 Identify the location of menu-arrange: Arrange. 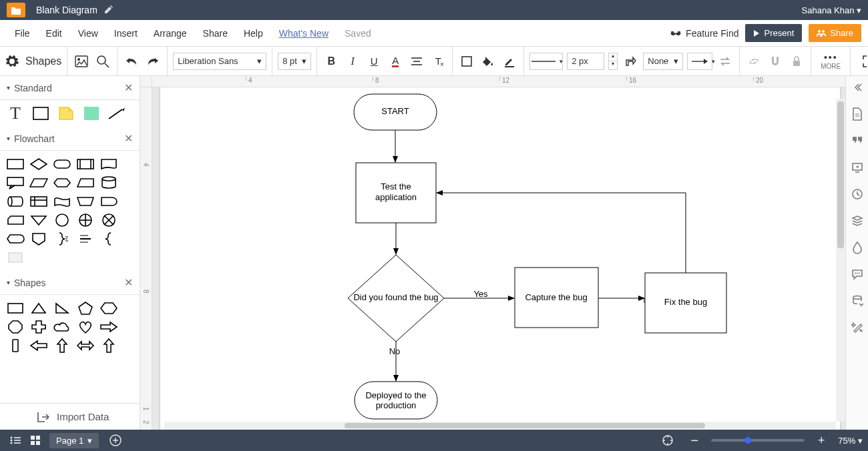
(170, 33).